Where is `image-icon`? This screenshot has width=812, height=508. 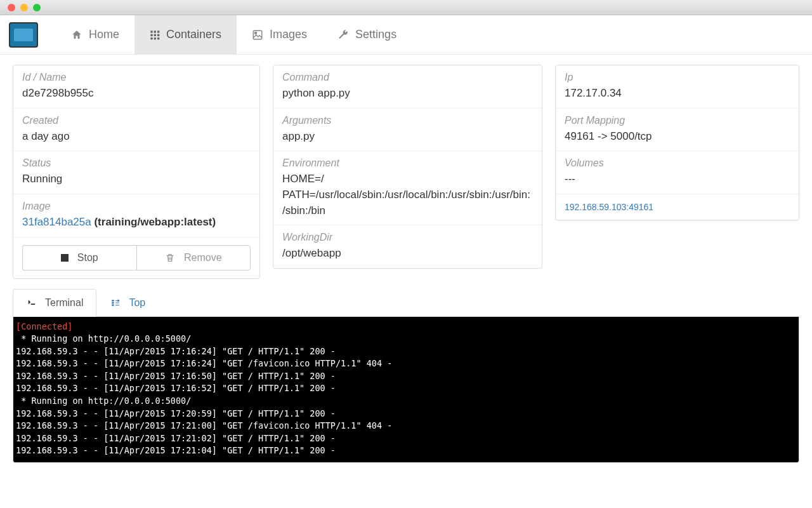
image-icon is located at coordinates (258, 35).